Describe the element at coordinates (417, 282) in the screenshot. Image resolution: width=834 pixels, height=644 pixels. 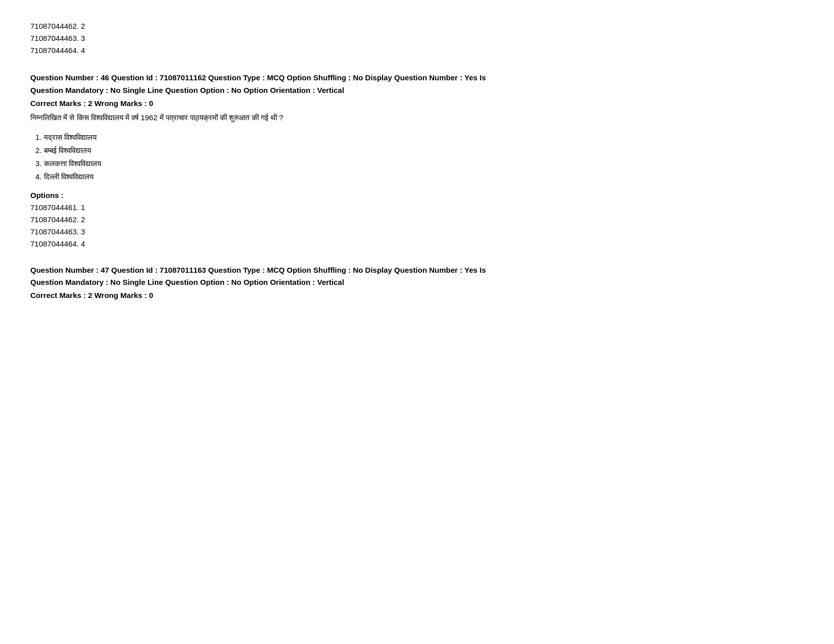
I see `question-47-block: Question Number : 47 Question Id : 71087…` at that location.